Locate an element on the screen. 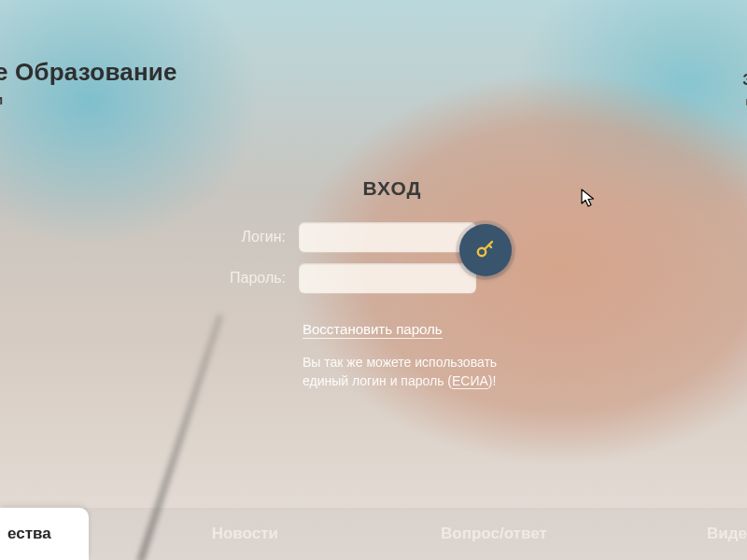 This screenshot has width=747, height=560. bottom-tabs: ества Новости Вопрос/ответ Виде is located at coordinates (374, 534).